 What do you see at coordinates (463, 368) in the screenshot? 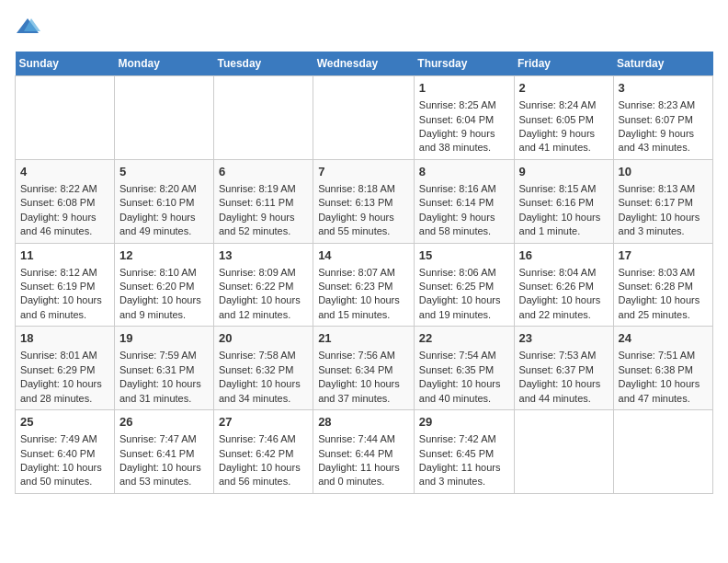
I see `calendar-cell: 22Sunrise: 7:54 AMSunset: 6:35 PMDayligh…` at bounding box center [463, 368].